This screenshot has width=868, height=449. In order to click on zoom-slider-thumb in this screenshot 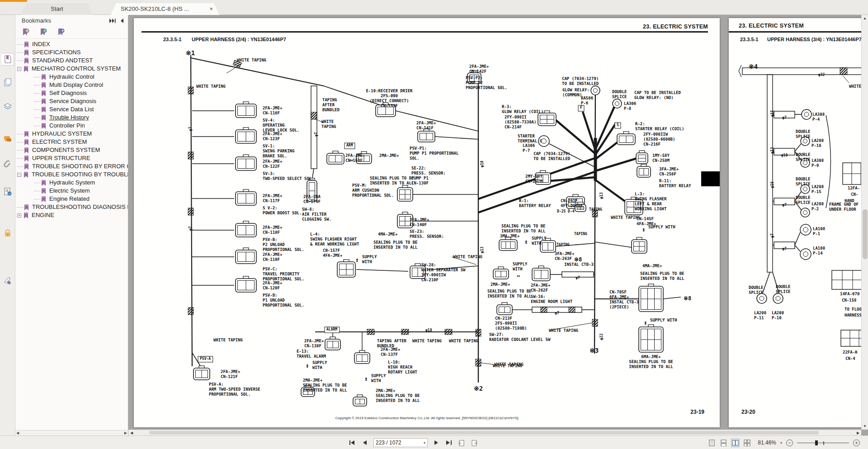, I will do `click(816, 443)`.